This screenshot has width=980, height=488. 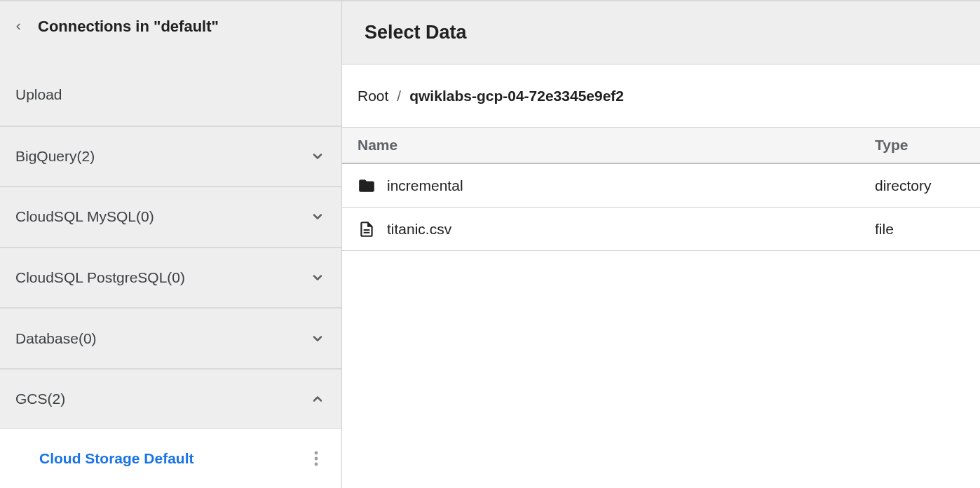 What do you see at coordinates (608, 145) in the screenshot?
I see `column-header-name: Name` at bounding box center [608, 145].